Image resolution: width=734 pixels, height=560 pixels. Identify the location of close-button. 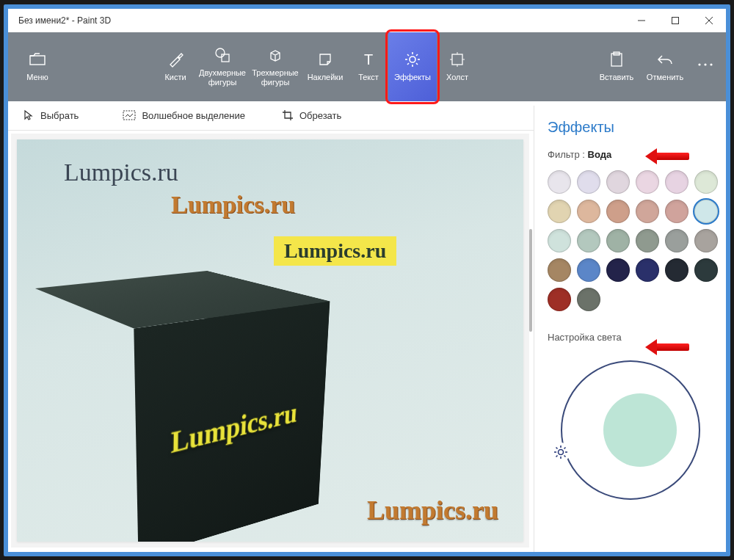
(709, 21).